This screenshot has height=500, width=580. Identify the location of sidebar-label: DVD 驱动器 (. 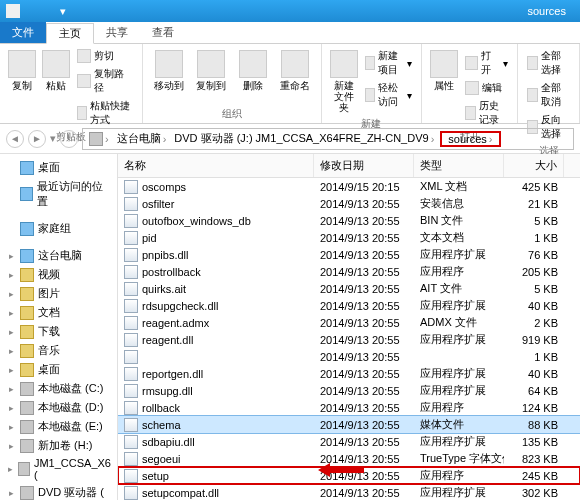
(71, 492).